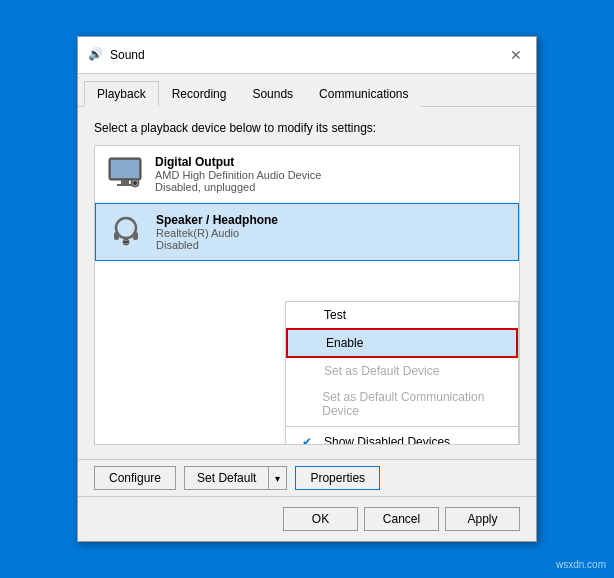 This screenshot has height=578, width=614. What do you see at coordinates (310, 440) in the screenshot?
I see `check-icon-show-disabled: ✔` at bounding box center [310, 440].